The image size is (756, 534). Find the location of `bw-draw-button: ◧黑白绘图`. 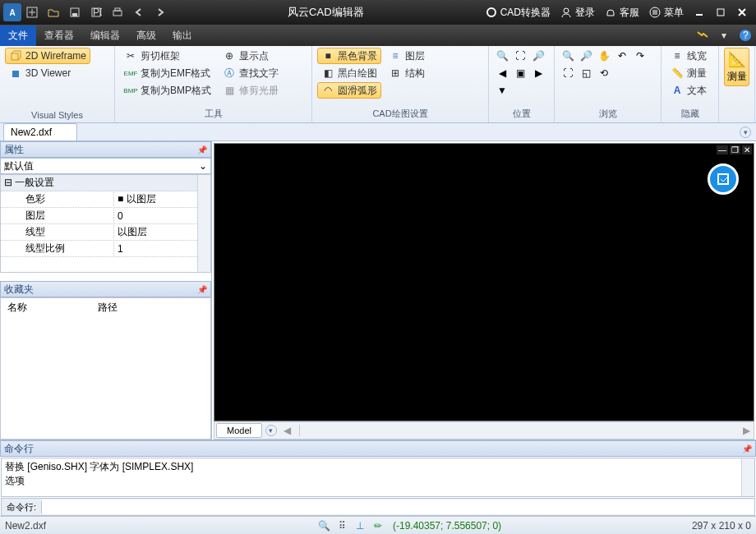

bw-draw-button: ◧黑白绘图 is located at coordinates (349, 73).